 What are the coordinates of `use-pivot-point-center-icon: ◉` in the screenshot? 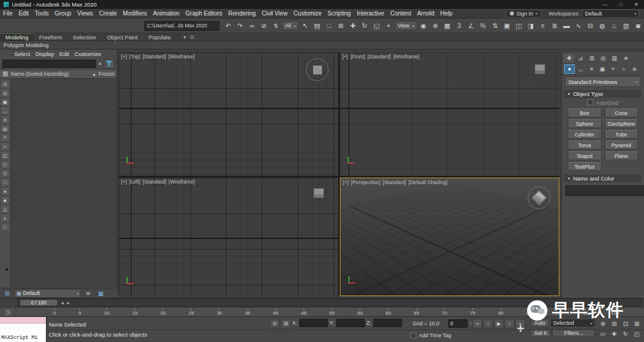 It's located at (423, 26).